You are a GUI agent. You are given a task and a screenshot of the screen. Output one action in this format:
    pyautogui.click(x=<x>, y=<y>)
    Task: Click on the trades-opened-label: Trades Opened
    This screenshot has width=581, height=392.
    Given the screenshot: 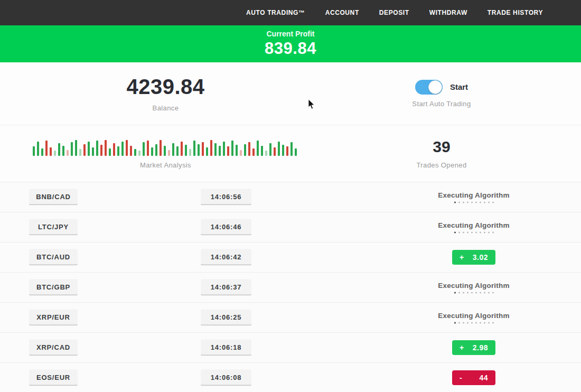 What is the action you would take?
    pyautogui.click(x=442, y=165)
    